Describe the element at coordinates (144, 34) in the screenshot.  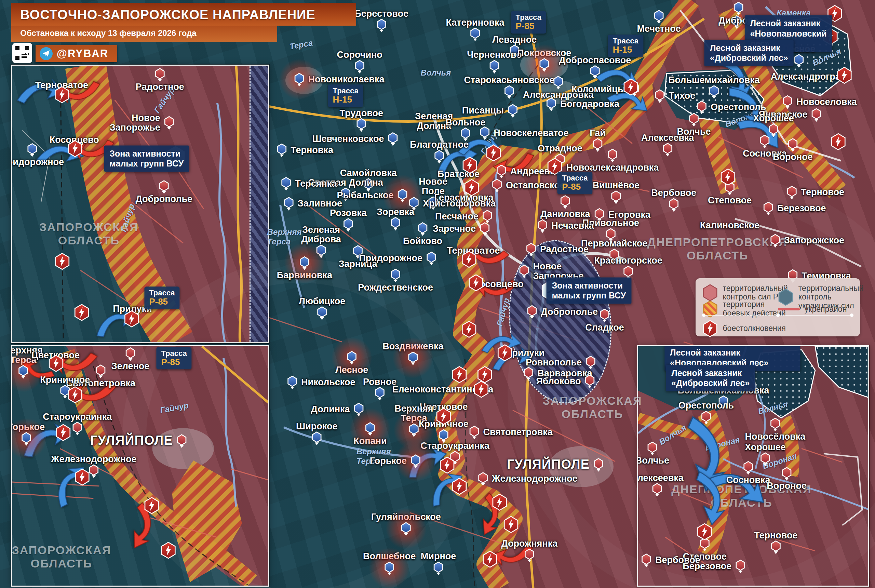
I see `map-subtitle: Обстановка к исходу 13 февраля 2026 года` at that location.